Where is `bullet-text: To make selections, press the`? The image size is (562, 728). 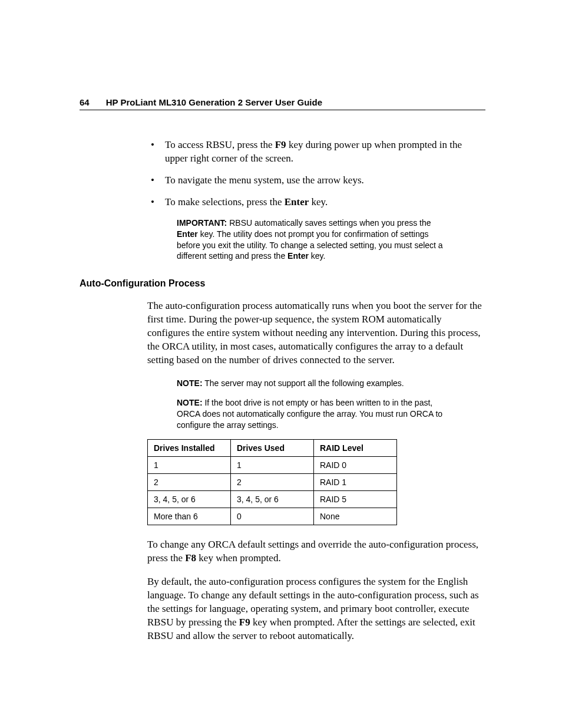 bullet-text: To make selections, press the is located at coordinates (225, 202).